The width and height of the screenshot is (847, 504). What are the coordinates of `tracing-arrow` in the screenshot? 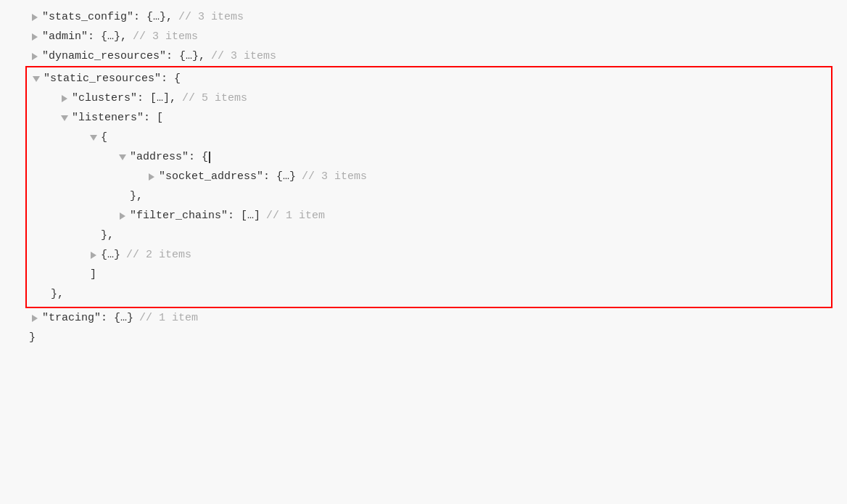 It's located at (35, 318).